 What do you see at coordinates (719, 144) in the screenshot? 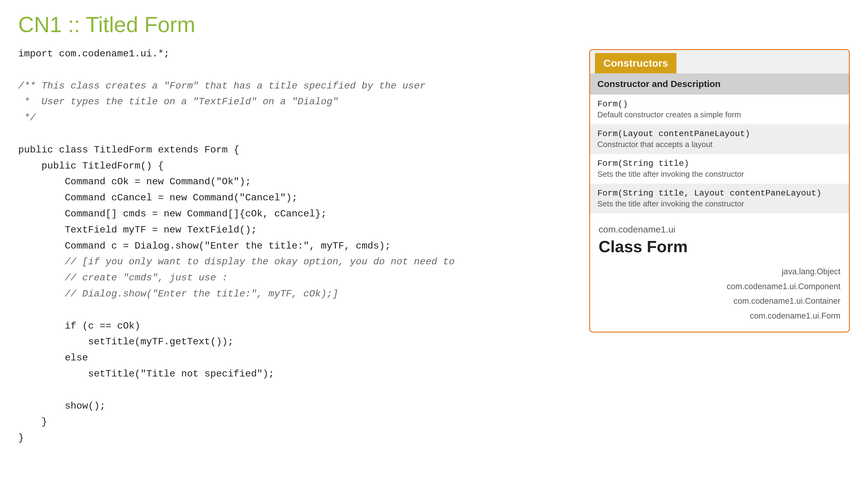
I see `constructors-table: Constructor and Description Form()Defaul…` at bounding box center [719, 144].